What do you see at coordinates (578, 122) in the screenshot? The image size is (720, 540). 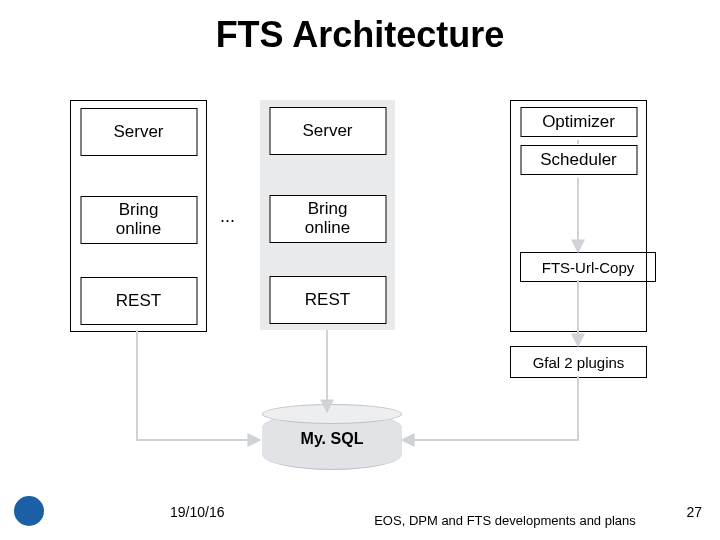 I see `box-optimizer: Optimizer` at bounding box center [578, 122].